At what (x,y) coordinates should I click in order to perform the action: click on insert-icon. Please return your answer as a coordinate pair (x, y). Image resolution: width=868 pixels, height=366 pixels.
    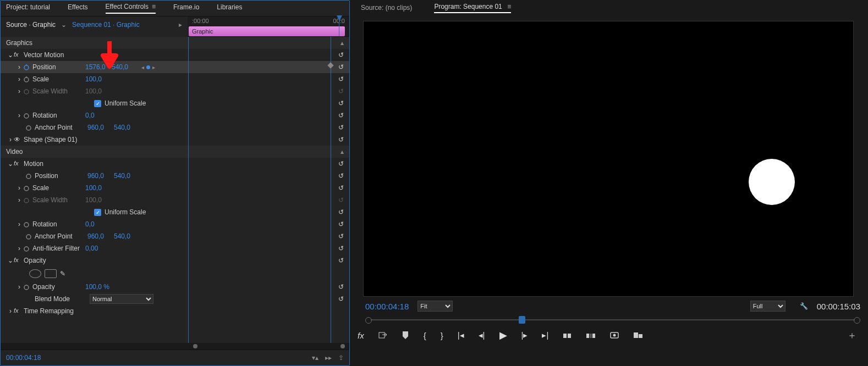
    Looking at the image, I should click on (383, 335).